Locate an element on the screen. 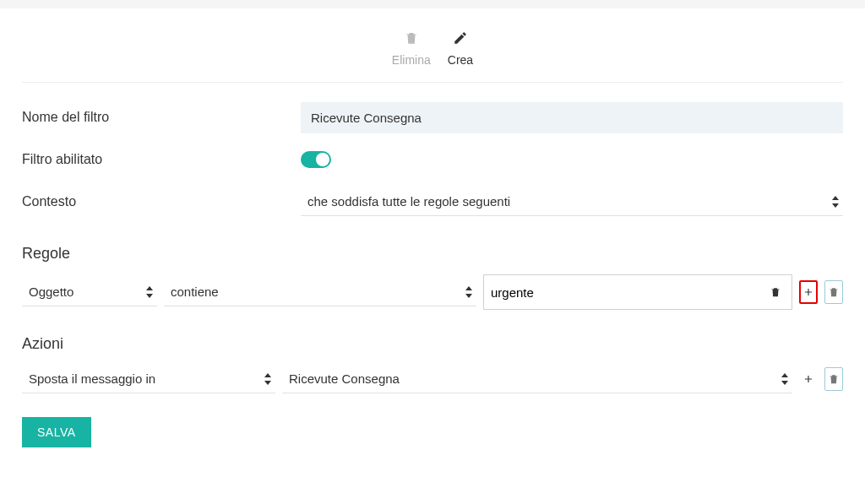 This screenshot has height=504, width=865. tab-delete: Elimina is located at coordinates (411, 49).